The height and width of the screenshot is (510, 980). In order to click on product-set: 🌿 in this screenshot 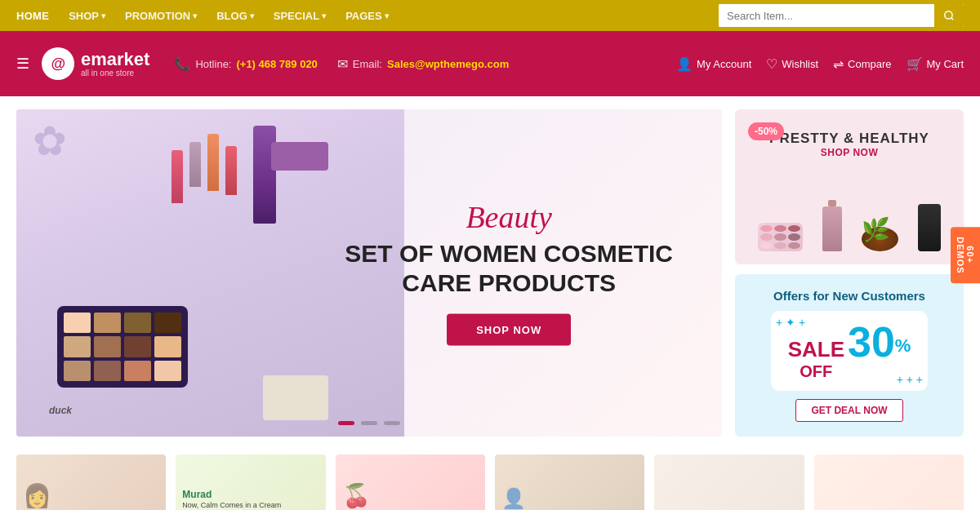, I will do `click(880, 228)`.